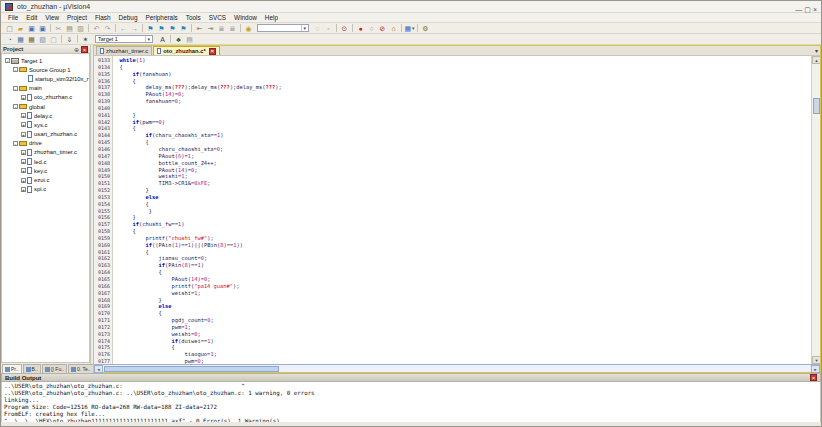  I want to click on undo-icon: ↶, so click(96, 28).